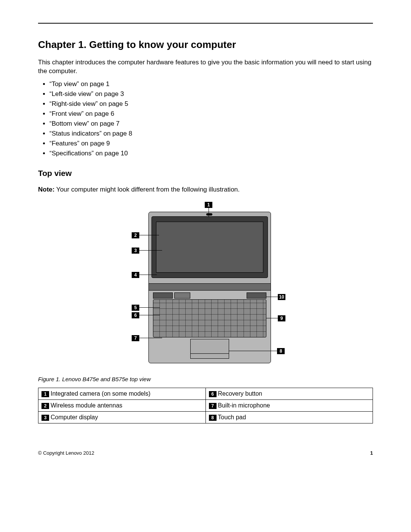  Describe the element at coordinates (371, 453) in the screenshot. I see `footer-page-number: 1` at that location.